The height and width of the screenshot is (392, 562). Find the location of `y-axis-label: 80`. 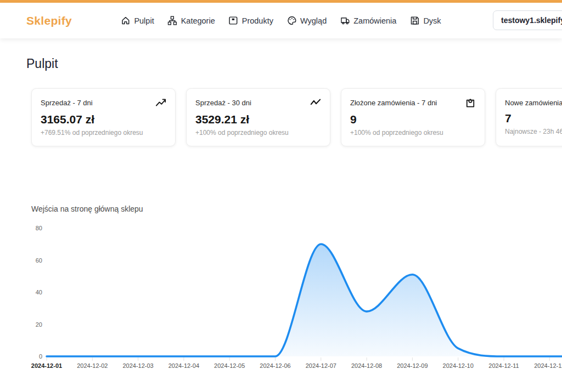

y-axis-label: 80 is located at coordinates (39, 228).